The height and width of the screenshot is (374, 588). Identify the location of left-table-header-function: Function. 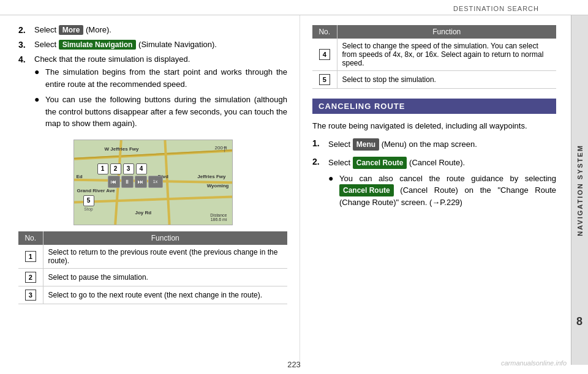
(165, 238).